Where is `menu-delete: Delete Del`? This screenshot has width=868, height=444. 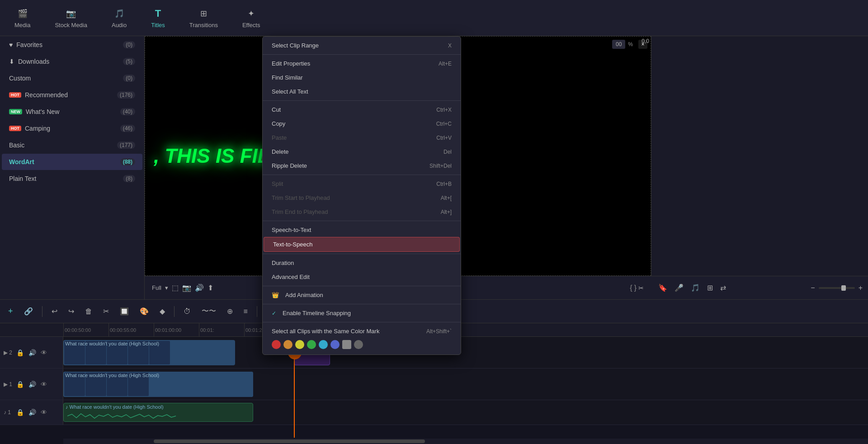 menu-delete: Delete Del is located at coordinates (362, 152).